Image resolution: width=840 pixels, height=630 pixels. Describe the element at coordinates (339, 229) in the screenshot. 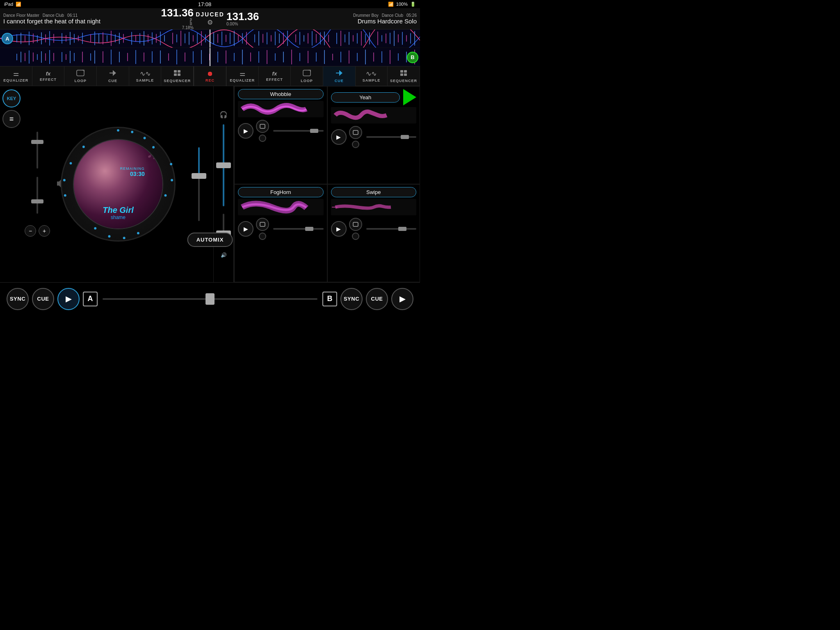

I see `sampler-swipe-play: ▶` at that location.